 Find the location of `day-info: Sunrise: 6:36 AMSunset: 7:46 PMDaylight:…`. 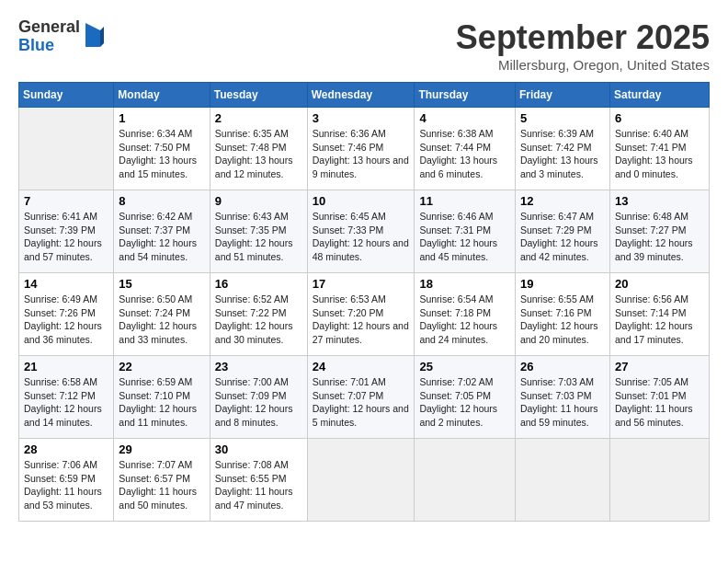

day-info: Sunrise: 6:36 AMSunset: 7:46 PMDaylight:… is located at coordinates (361, 155).